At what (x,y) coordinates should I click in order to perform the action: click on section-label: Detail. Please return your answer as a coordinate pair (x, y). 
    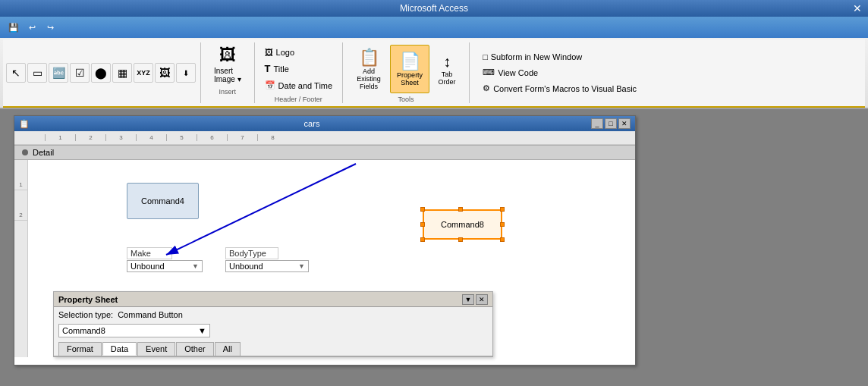
    Looking at the image, I should click on (43, 152).